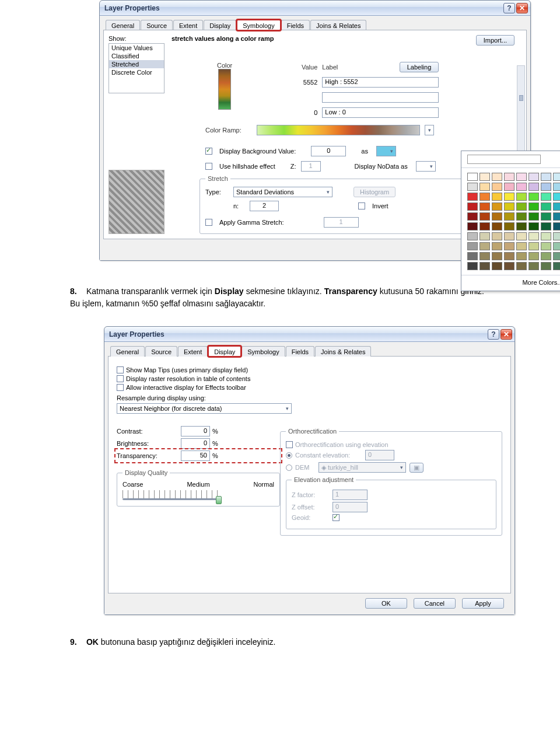  Describe the element at coordinates (209, 151) in the screenshot. I see `bg-value-checkbox` at that location.